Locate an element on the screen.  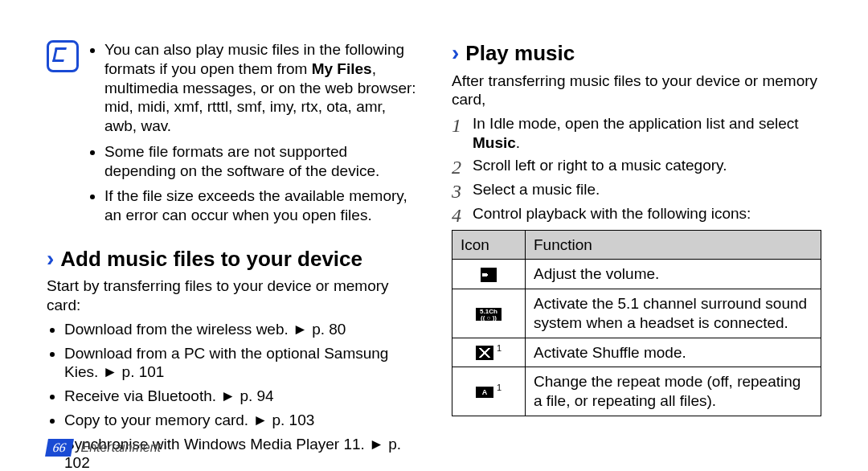
table-row: 1 Activate Shuffle mode. is located at coordinates (637, 352).